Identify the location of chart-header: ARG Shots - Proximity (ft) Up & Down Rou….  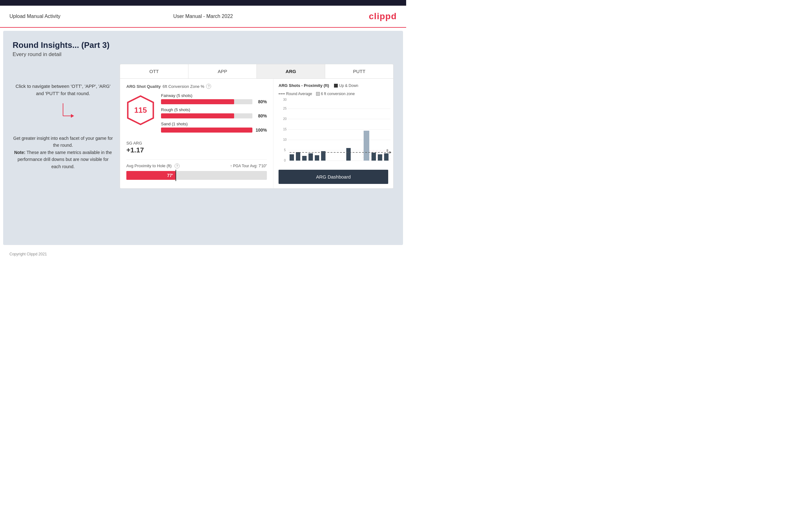
(334, 90).